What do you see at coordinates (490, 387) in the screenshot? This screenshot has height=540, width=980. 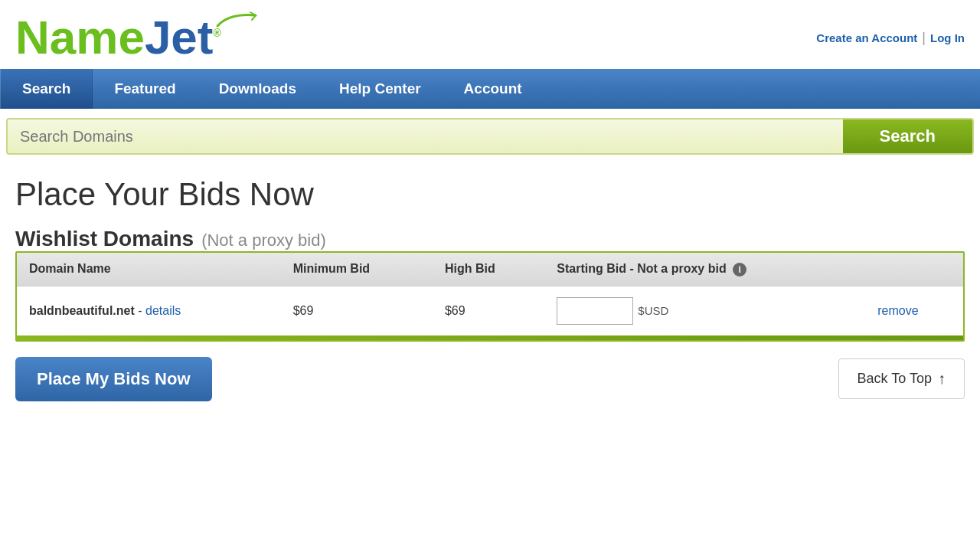 I see `bottom-bar: Place My Bids Now Back To Top ↑` at bounding box center [490, 387].